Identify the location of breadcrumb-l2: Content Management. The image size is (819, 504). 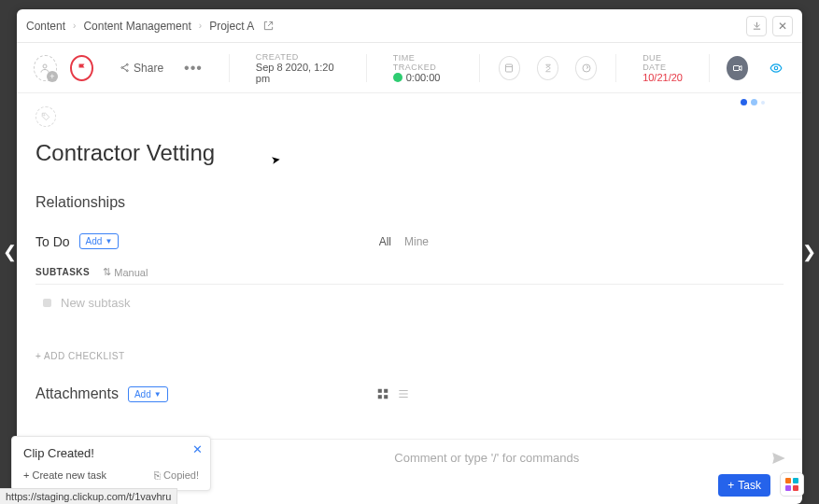
(136, 26).